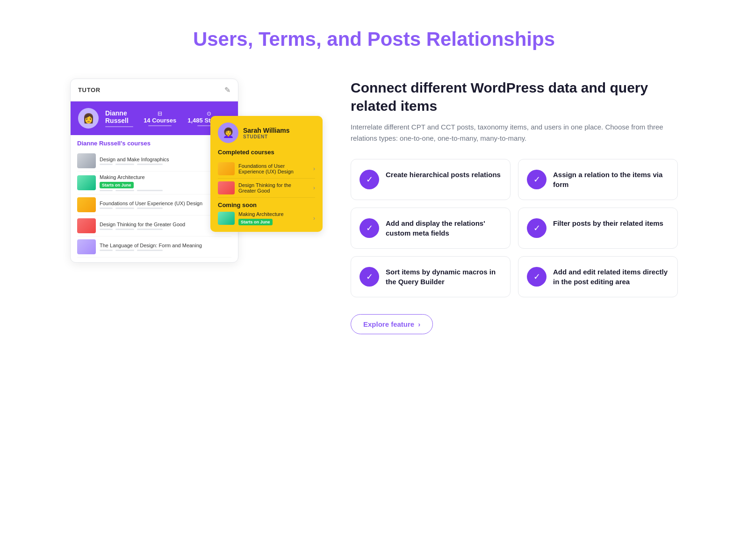  I want to click on coming-thumb, so click(226, 218).